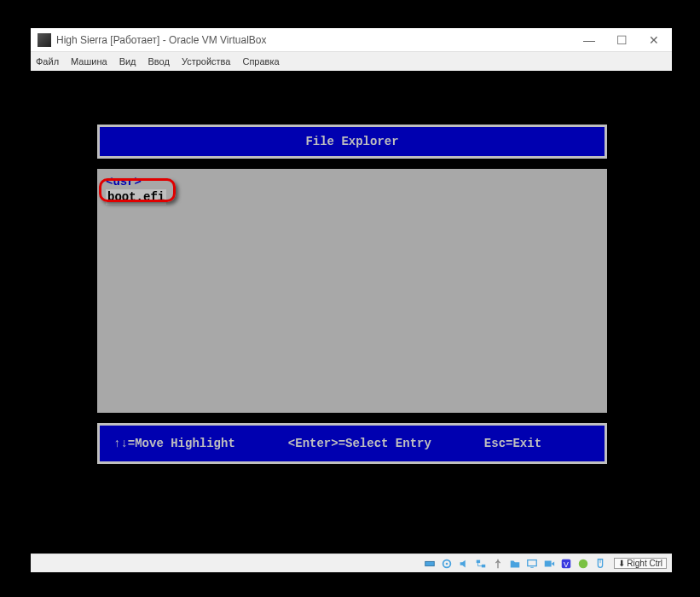 The image size is (700, 597). I want to click on efi-hint-exit: Esc=Exit, so click(513, 443).